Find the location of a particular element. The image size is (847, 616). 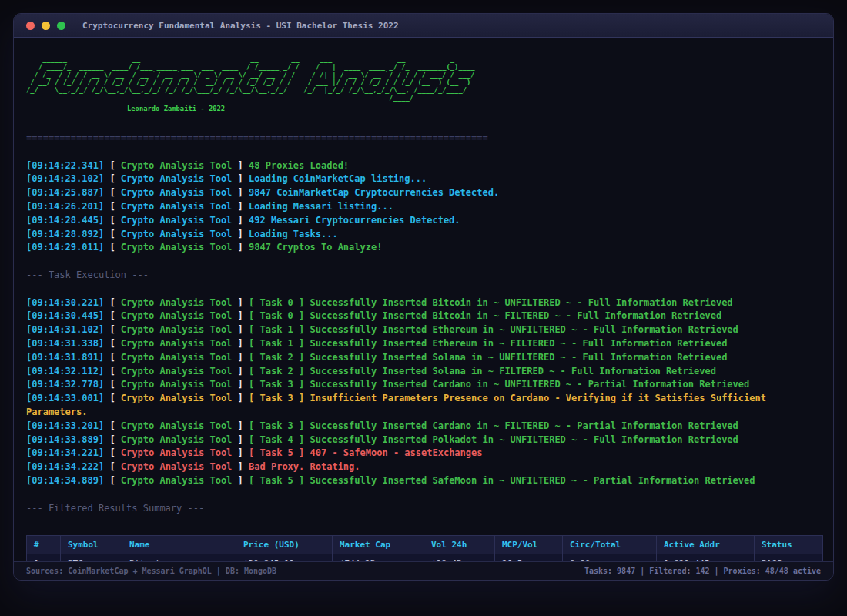

table-row: 1BTCBitcoin$39,845.12$744.2B$28.4B26.50.… is located at coordinates (425, 557).